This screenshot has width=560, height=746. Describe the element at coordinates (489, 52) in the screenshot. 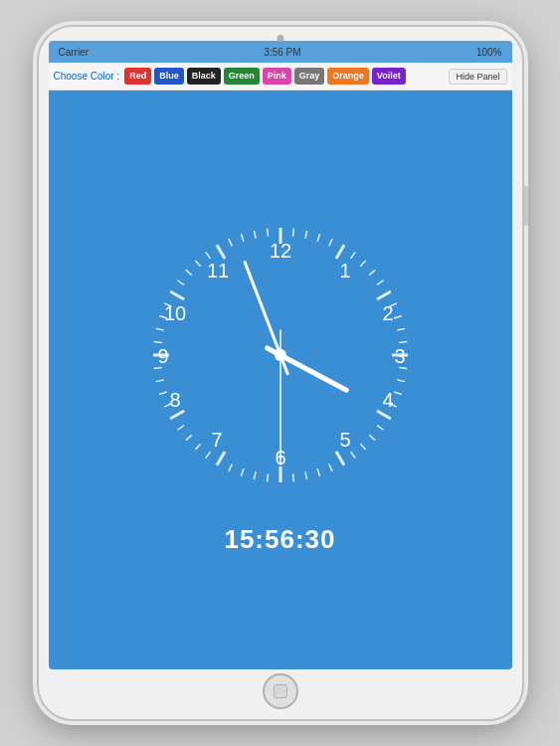

I see `battery-label: 100%` at that location.